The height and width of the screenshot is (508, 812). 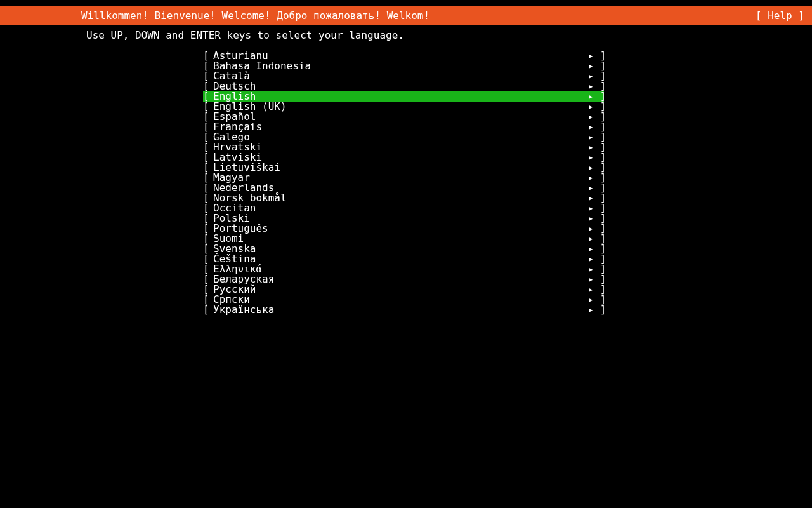 I want to click on language-option: [ Deutsch▸ ], so click(x=403, y=86).